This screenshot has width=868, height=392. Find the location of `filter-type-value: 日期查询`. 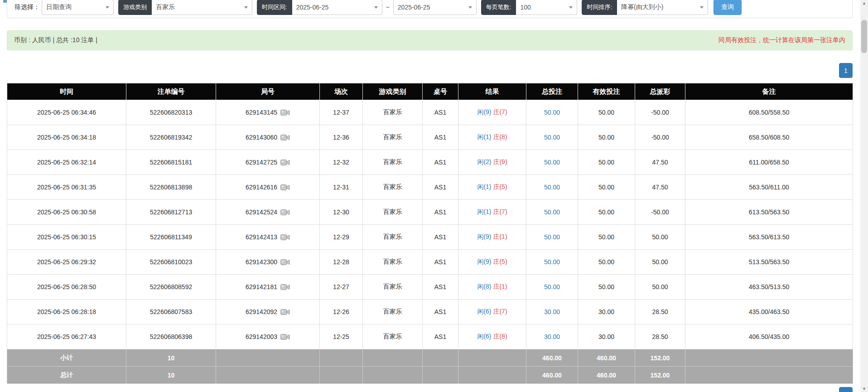

filter-type-value: 日期查询 is located at coordinates (59, 7).